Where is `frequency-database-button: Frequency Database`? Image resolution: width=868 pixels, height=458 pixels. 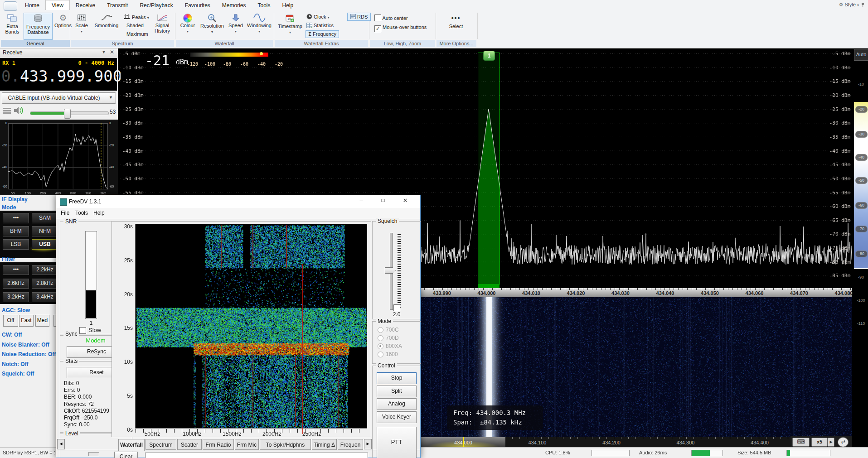
frequency-database-button: Frequency Database is located at coordinates (38, 26).